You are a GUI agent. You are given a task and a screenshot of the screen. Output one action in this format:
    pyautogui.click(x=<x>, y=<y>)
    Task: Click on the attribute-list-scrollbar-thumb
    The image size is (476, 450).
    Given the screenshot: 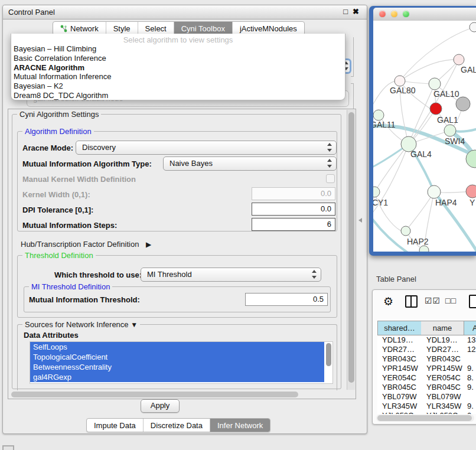 What is the action you would take?
    pyautogui.click(x=328, y=354)
    